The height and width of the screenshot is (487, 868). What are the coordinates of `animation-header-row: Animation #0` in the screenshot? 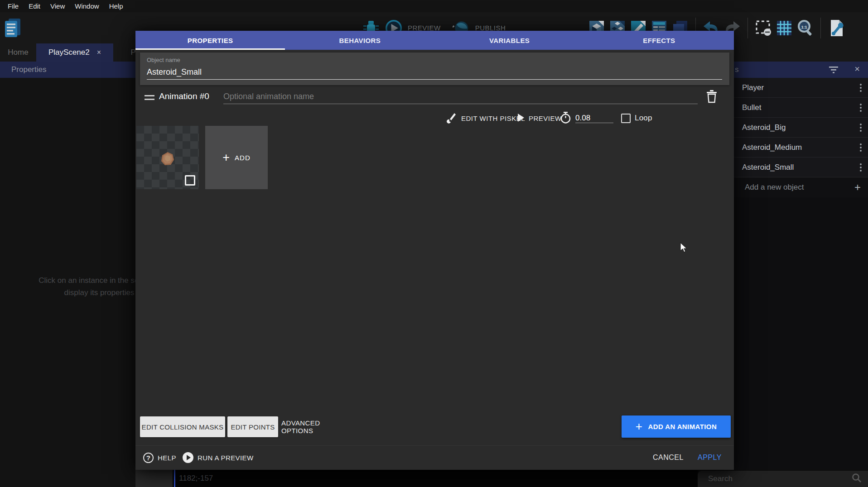 It's located at (435, 98).